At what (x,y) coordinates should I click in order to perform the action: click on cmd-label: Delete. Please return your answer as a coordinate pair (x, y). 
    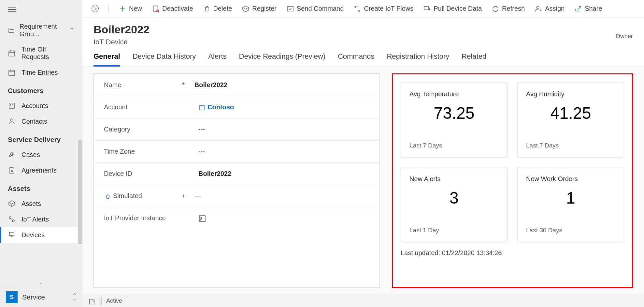
    Looking at the image, I should click on (223, 8).